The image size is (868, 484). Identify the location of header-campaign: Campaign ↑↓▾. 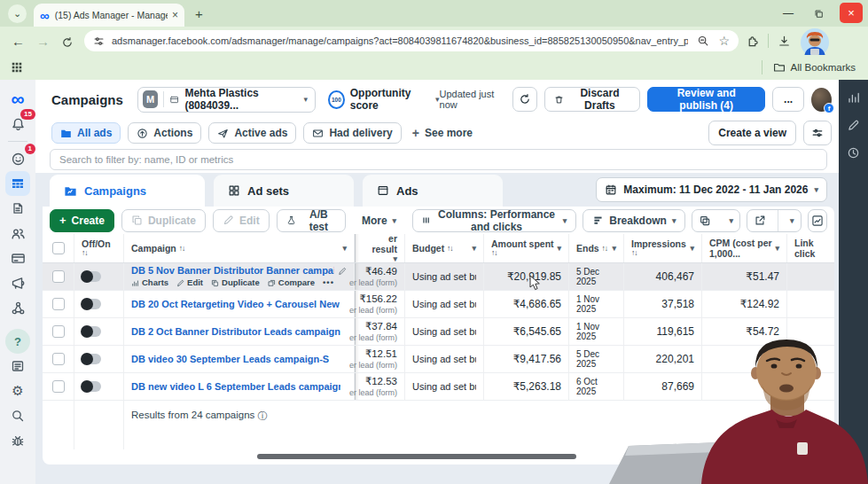
(239, 248).